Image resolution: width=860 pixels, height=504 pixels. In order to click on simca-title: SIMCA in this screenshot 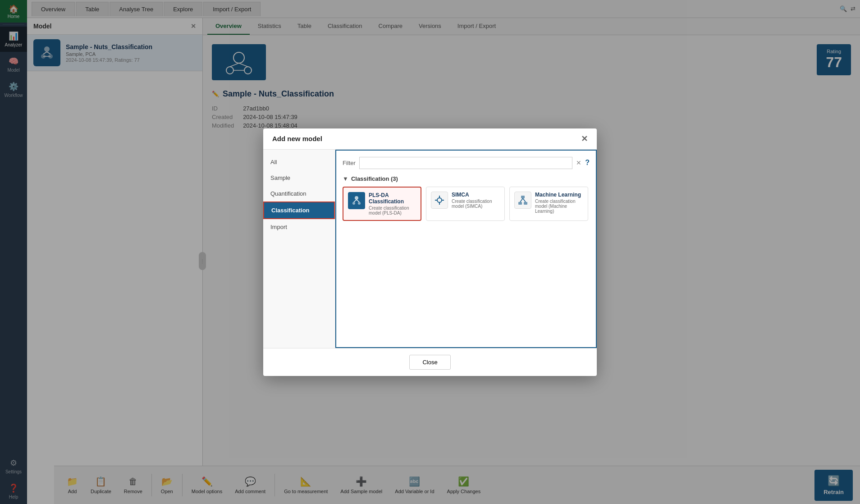, I will do `click(476, 195)`.